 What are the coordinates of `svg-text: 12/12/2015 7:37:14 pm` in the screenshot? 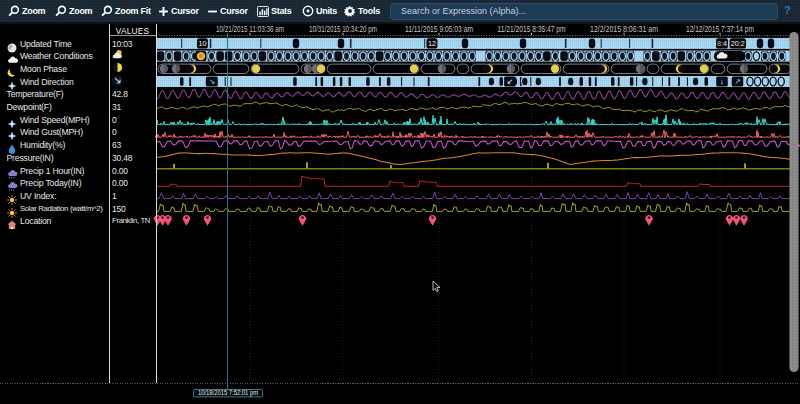 It's located at (720, 29).